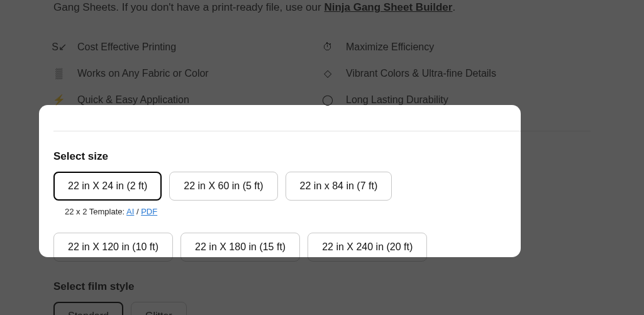  I want to click on size-option: 22 in X 240 in (20 ft), so click(367, 247).